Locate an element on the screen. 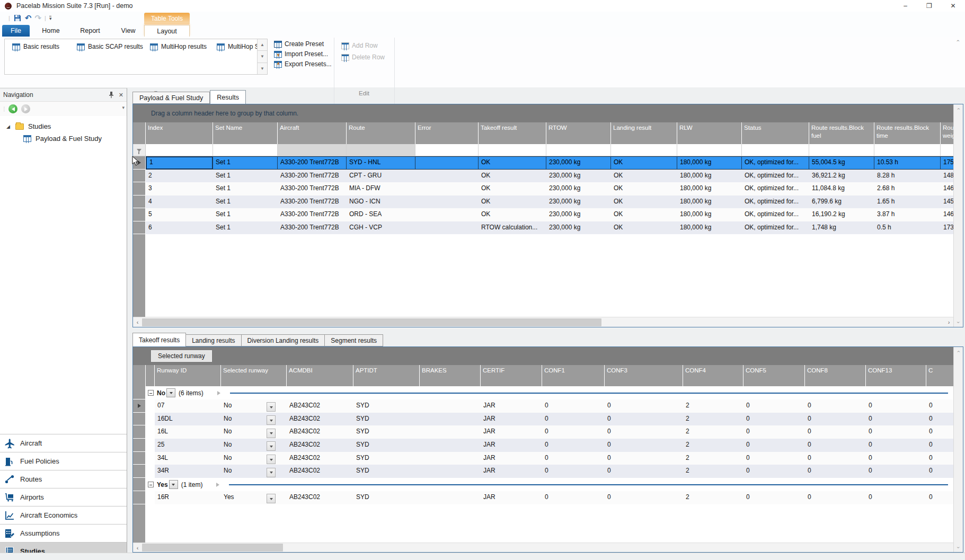  cell: 230,000 kg is located at coordinates (579, 163).